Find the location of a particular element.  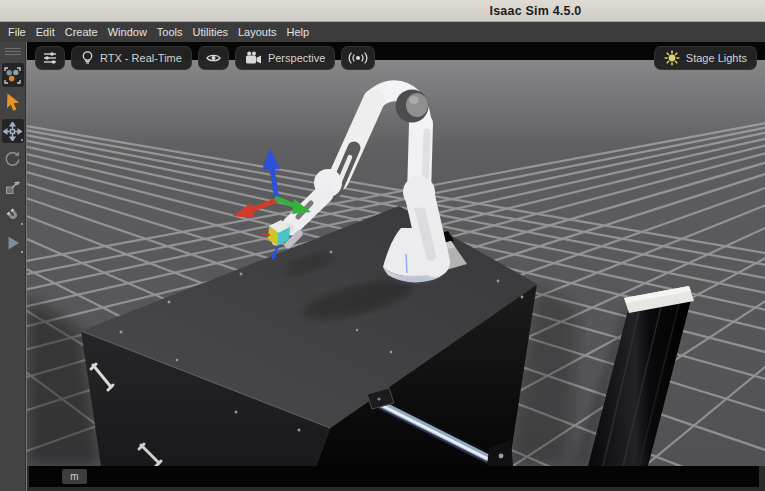

menu-tools: Tools is located at coordinates (170, 32).